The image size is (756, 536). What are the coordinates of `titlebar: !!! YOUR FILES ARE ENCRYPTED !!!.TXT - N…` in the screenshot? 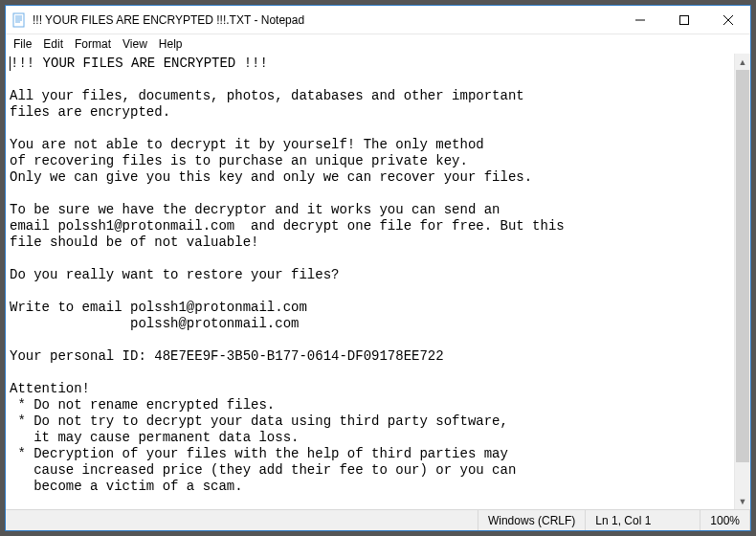 It's located at (378, 20).